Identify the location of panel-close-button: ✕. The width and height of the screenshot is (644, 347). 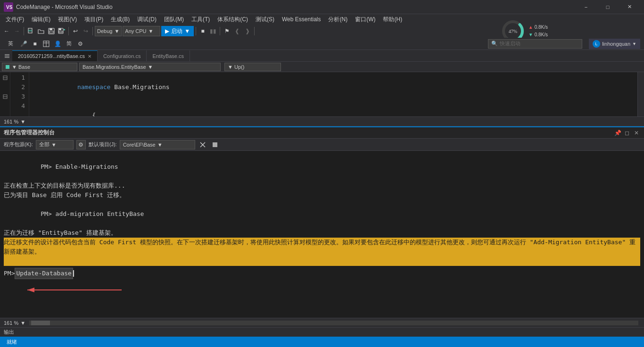
(636, 133).